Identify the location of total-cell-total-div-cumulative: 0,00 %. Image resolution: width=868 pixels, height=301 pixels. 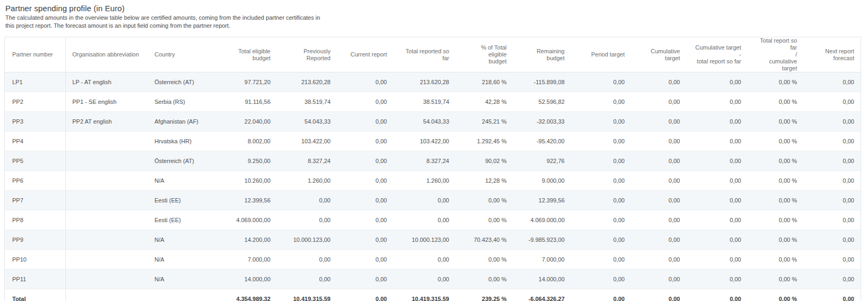
(775, 295).